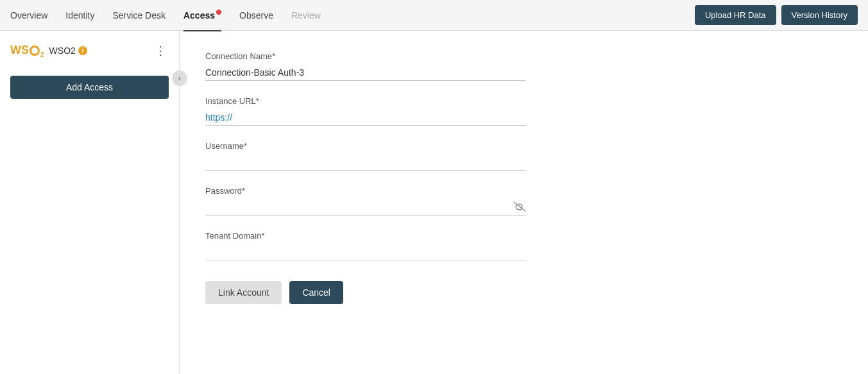 The image size is (868, 374). What do you see at coordinates (820, 15) in the screenshot?
I see `version-history-button: Version History` at bounding box center [820, 15].